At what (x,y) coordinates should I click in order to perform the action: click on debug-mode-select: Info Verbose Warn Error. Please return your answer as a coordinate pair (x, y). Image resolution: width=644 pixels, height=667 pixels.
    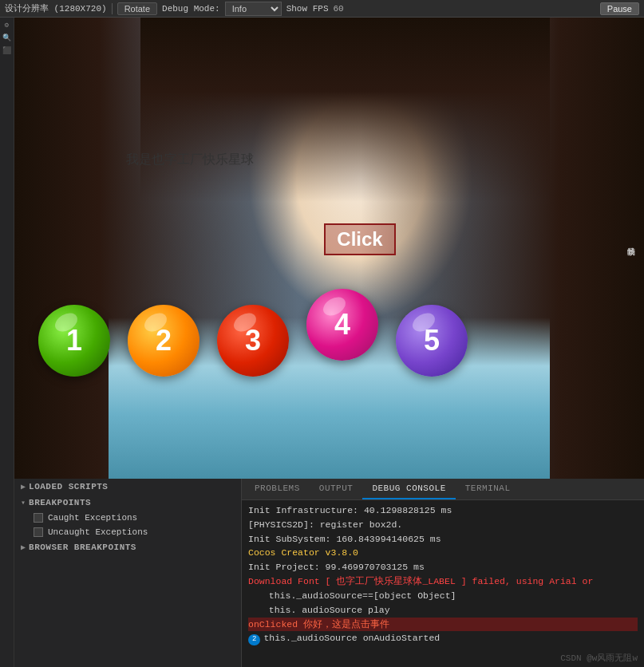
    Looking at the image, I should click on (254, 9).